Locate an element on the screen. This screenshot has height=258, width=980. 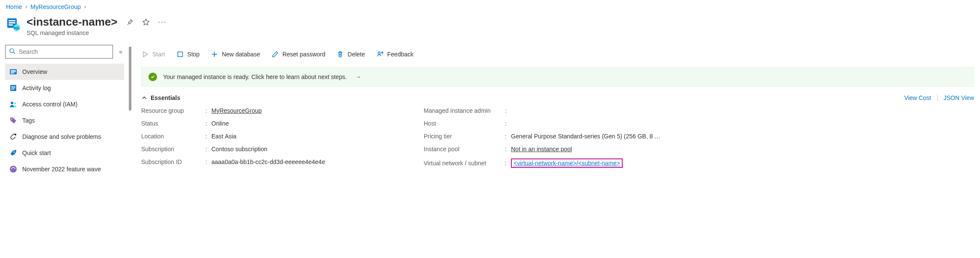
essentials-row-location: Location : East Asia is located at coordinates (274, 136).